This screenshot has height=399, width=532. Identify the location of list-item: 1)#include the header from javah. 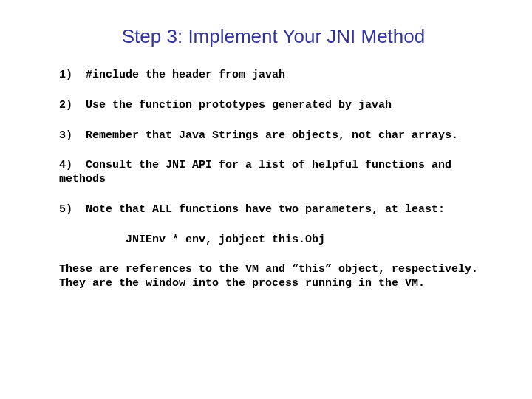
(273, 75).